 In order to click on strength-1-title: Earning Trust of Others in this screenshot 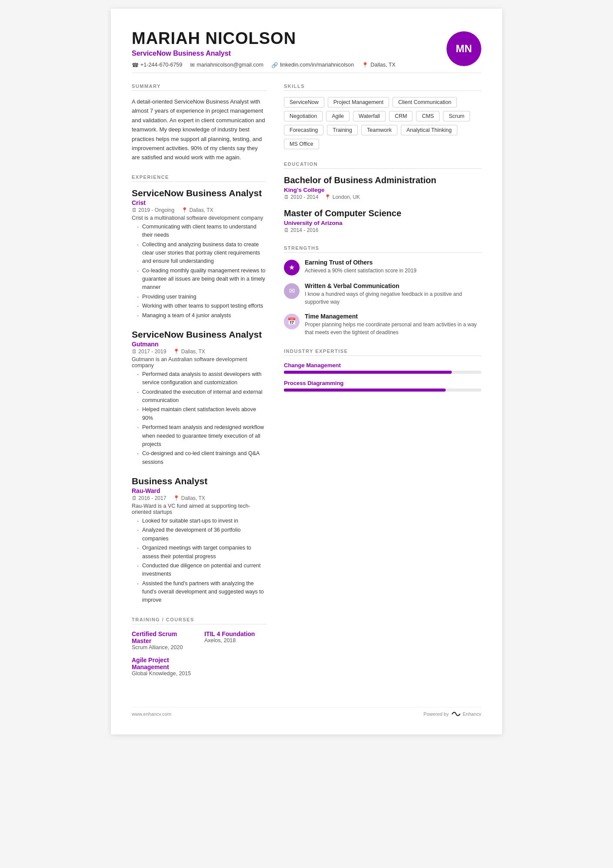, I will do `click(361, 262)`.